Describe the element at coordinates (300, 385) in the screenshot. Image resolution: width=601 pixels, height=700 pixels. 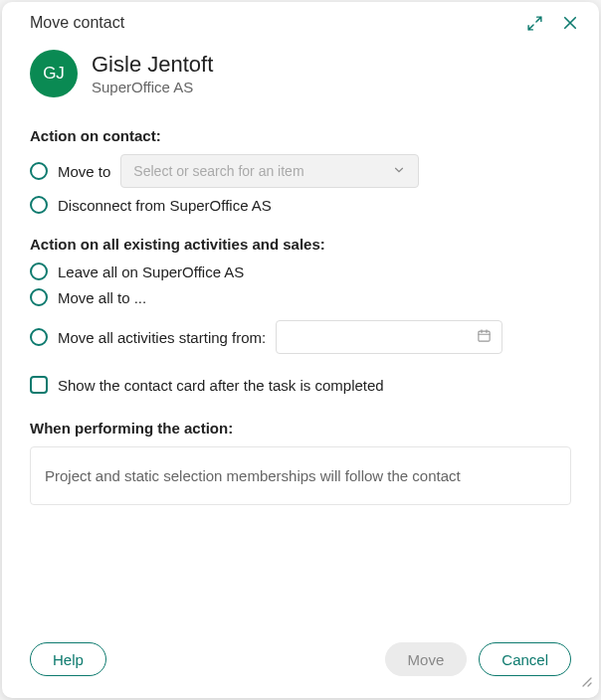
I see `show-card-row: Show the contact card after the task is …` at that location.